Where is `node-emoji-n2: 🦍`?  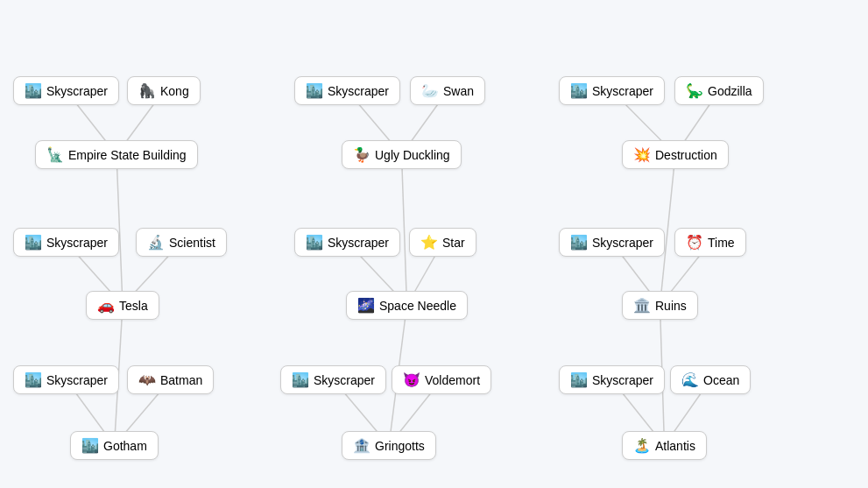 node-emoji-n2: 🦍 is located at coordinates (147, 91).